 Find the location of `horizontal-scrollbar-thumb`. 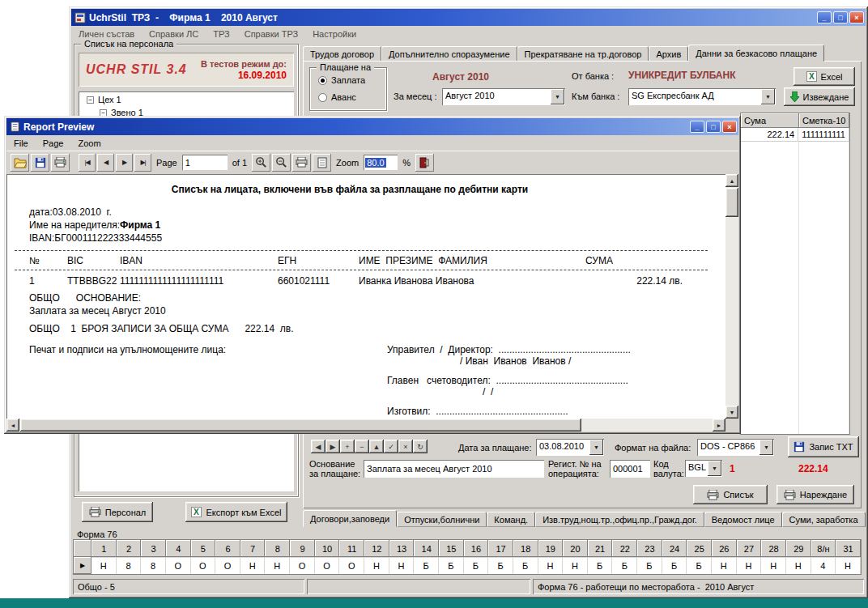

horizontal-scrollbar-thumb is located at coordinates (301, 425).